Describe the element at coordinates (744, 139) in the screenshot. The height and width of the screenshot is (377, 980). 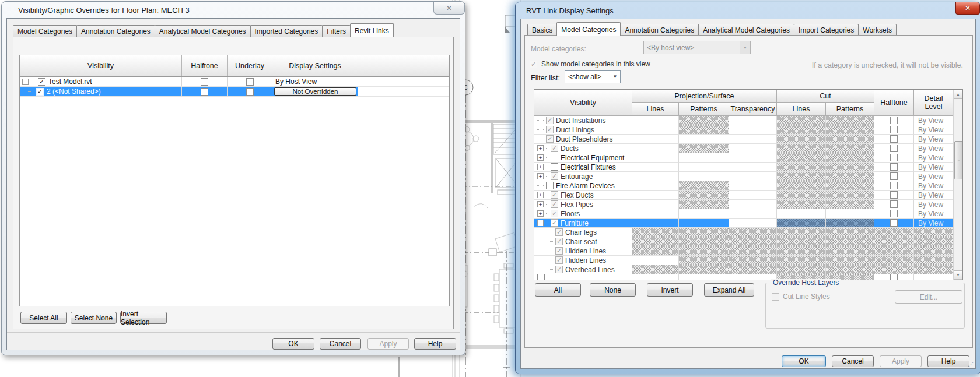
I see `table-row: Duct PlaceholdersBy View` at that location.